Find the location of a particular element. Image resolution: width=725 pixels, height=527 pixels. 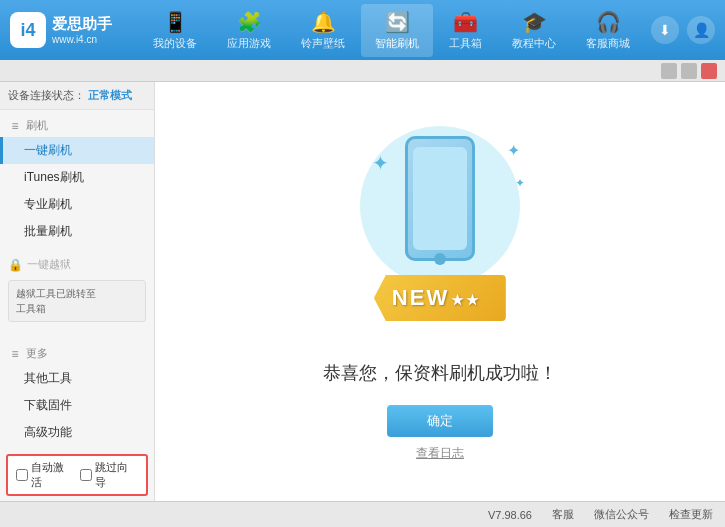

nav-app-games: 🧩 应用游戏 is located at coordinates (249, 30).